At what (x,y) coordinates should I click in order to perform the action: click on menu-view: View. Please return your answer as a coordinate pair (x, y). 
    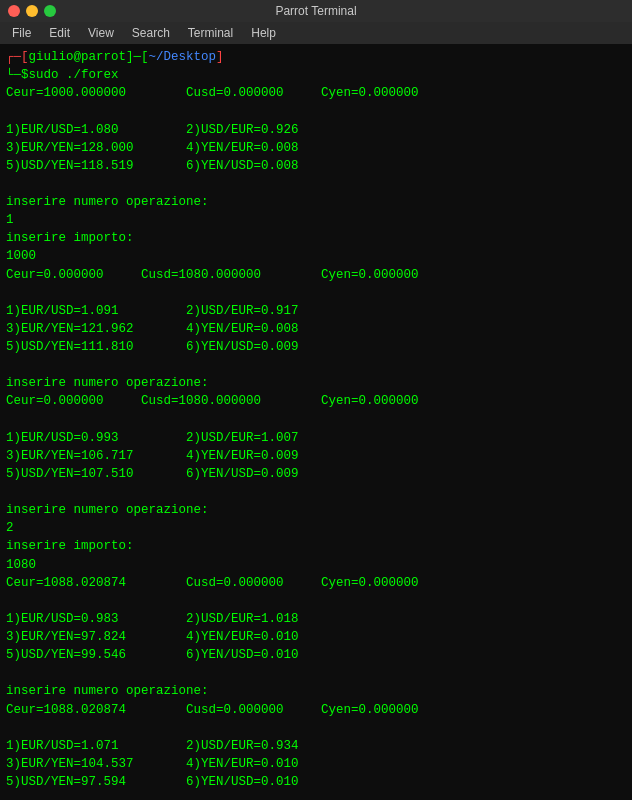
    Looking at the image, I should click on (101, 33).